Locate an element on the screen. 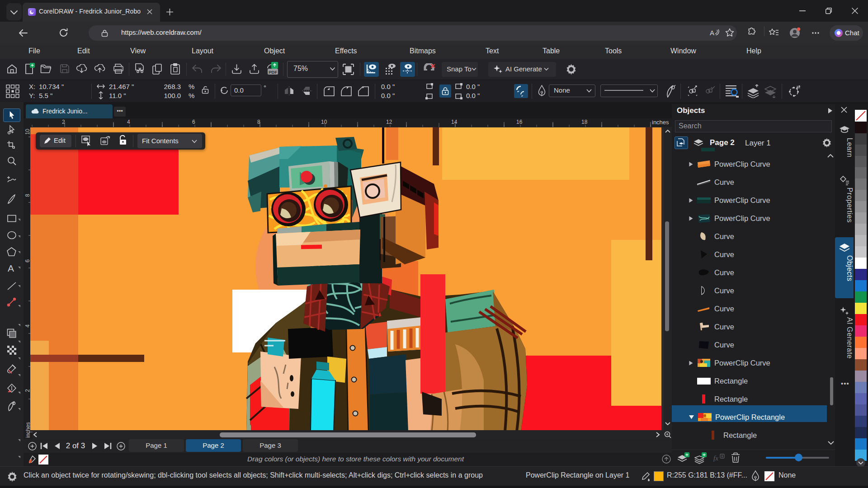 This screenshot has width=868, height=488. svg-text: fx is located at coordinates (716, 458).